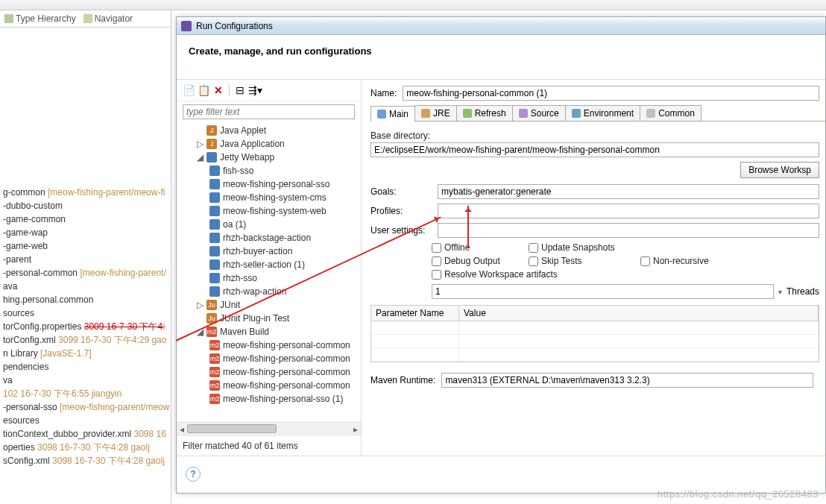  What do you see at coordinates (268, 238) in the screenshot?
I see `config-tree-item: rhzh-backstage-action` at bounding box center [268, 238].